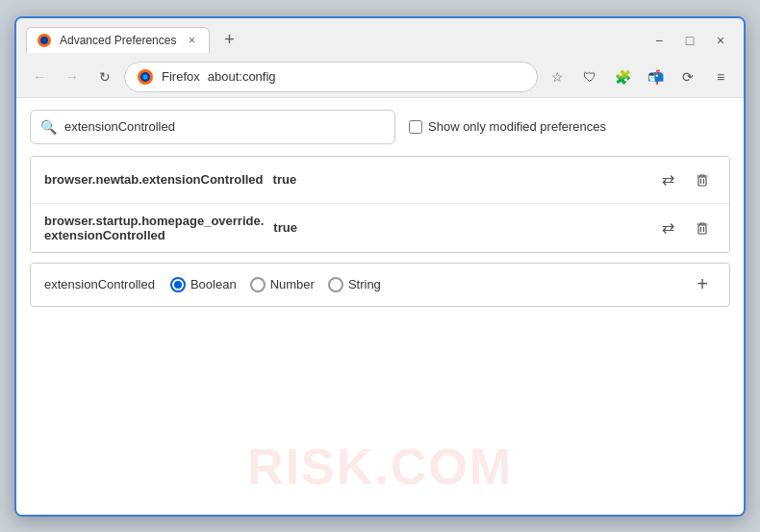 This screenshot has height=532, width=760. What do you see at coordinates (721, 40) in the screenshot?
I see `close-button: ×` at bounding box center [721, 40].